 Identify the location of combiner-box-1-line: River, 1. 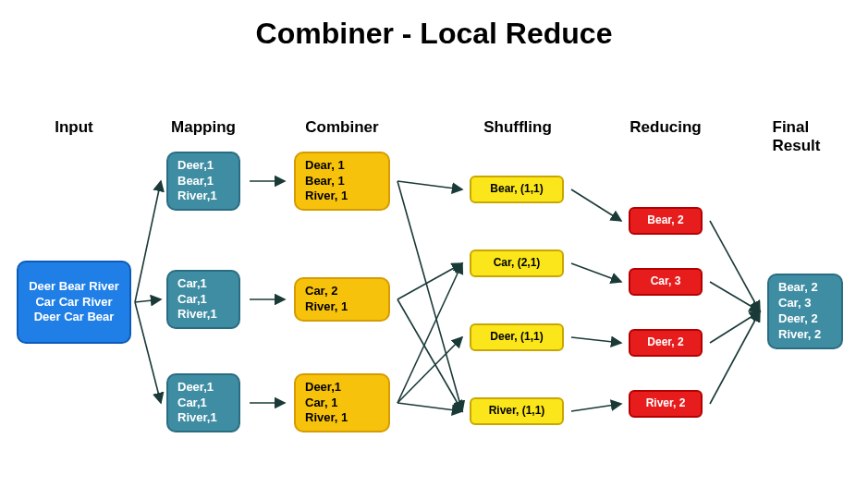
(326, 307).